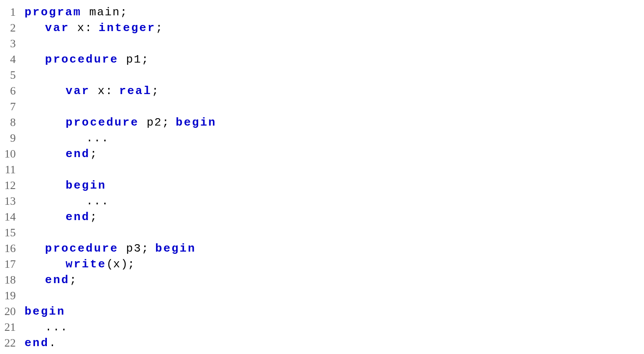  I want to click on line-number: 3, so click(10, 44).